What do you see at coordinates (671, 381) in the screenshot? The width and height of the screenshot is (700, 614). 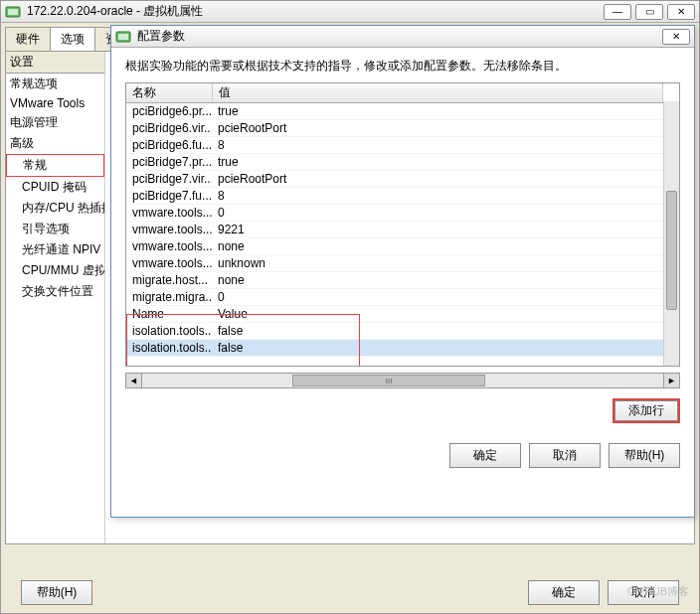 I see `hscroll-right-button: ►` at bounding box center [671, 381].